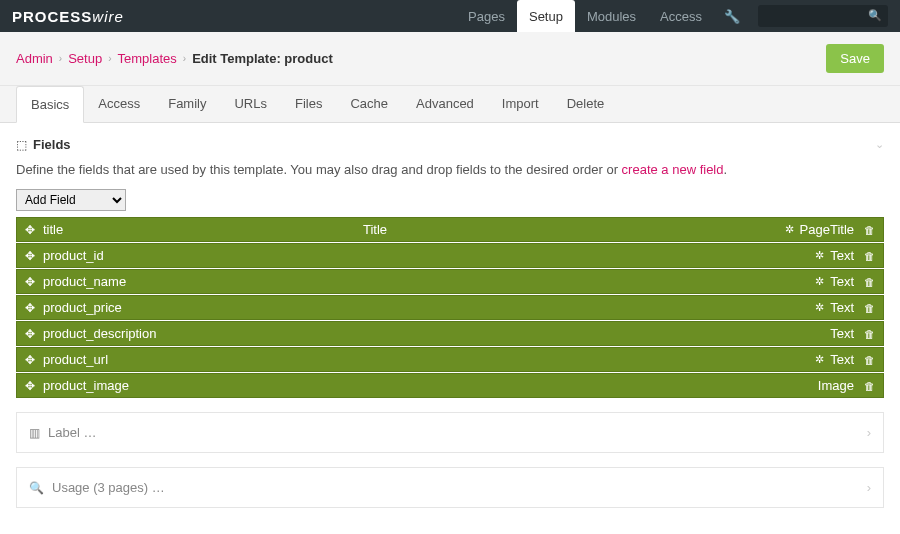 The height and width of the screenshot is (534, 900). What do you see at coordinates (450, 104) in the screenshot?
I see `tabs: Basics Access Family URLs Files Cache Ad…` at bounding box center [450, 104].